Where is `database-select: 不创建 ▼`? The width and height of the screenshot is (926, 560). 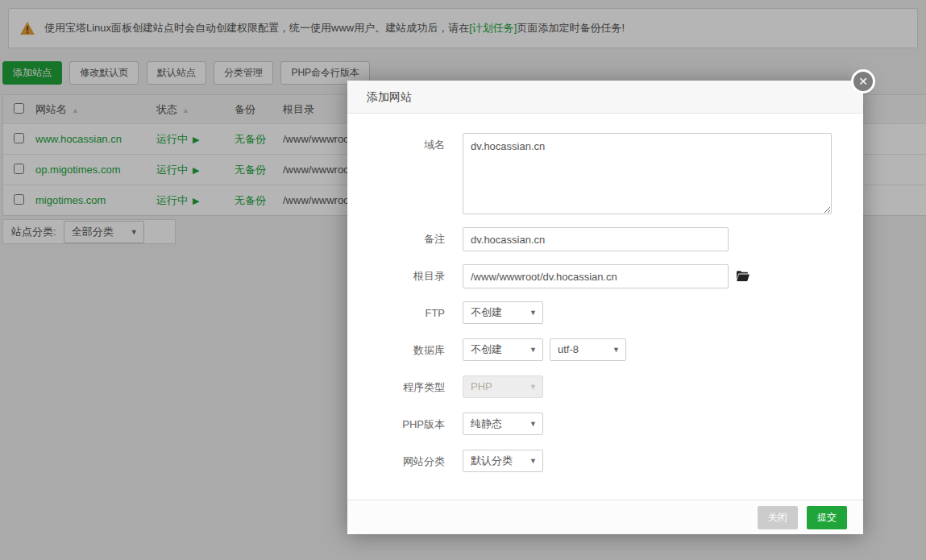 database-select: 不创建 ▼ is located at coordinates (503, 350).